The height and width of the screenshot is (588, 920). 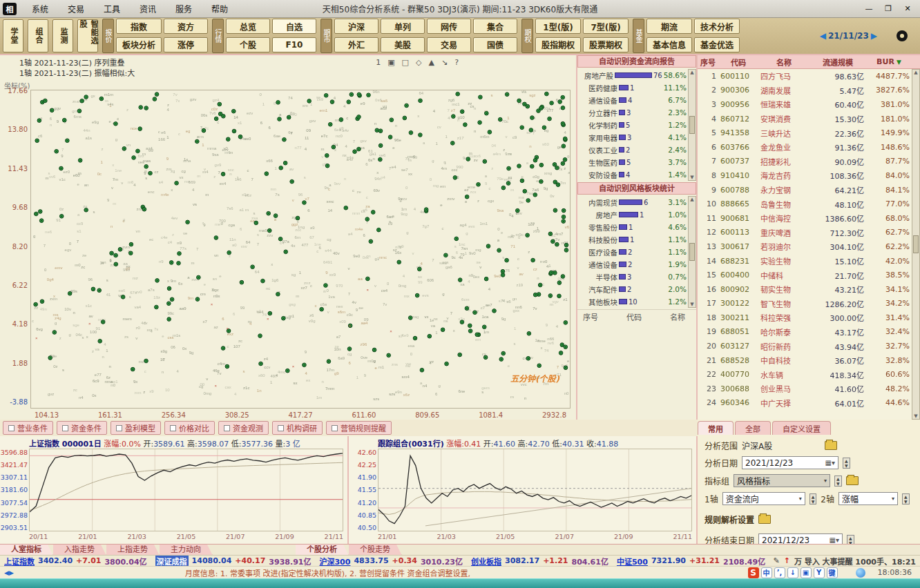 I want to click on date-spinner: ▲▼, so click(x=847, y=463).